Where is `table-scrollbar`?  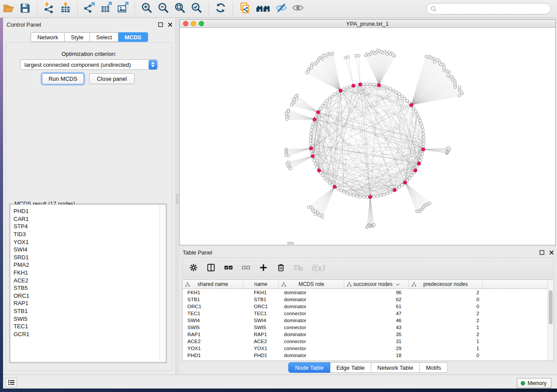 table-scrollbar is located at coordinates (550, 320).